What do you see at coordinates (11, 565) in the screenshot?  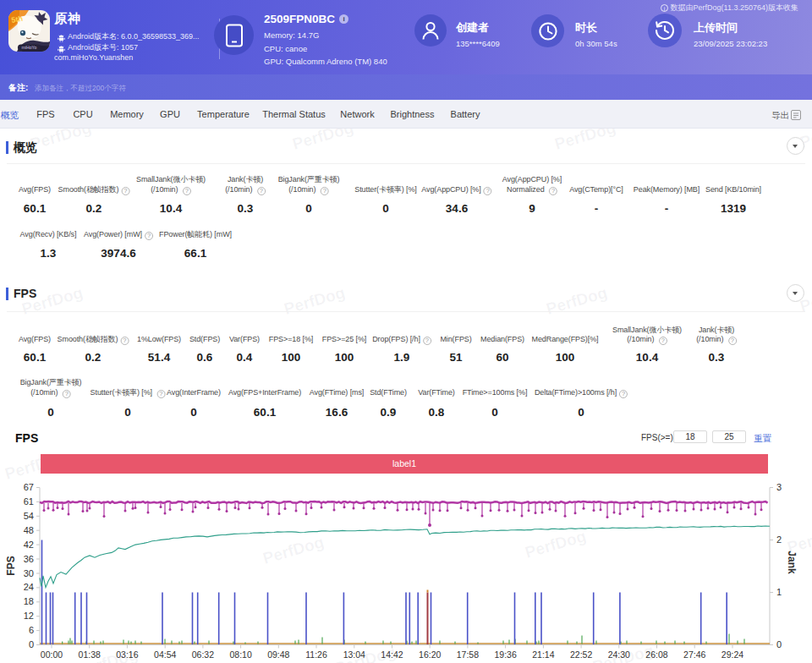 I see `svg-text: FPS` at bounding box center [11, 565].